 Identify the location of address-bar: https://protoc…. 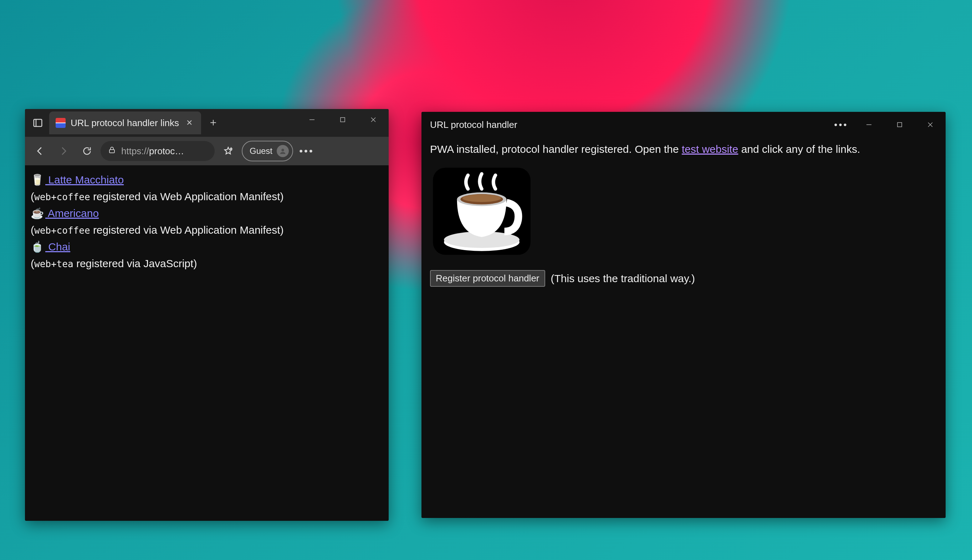
(158, 151).